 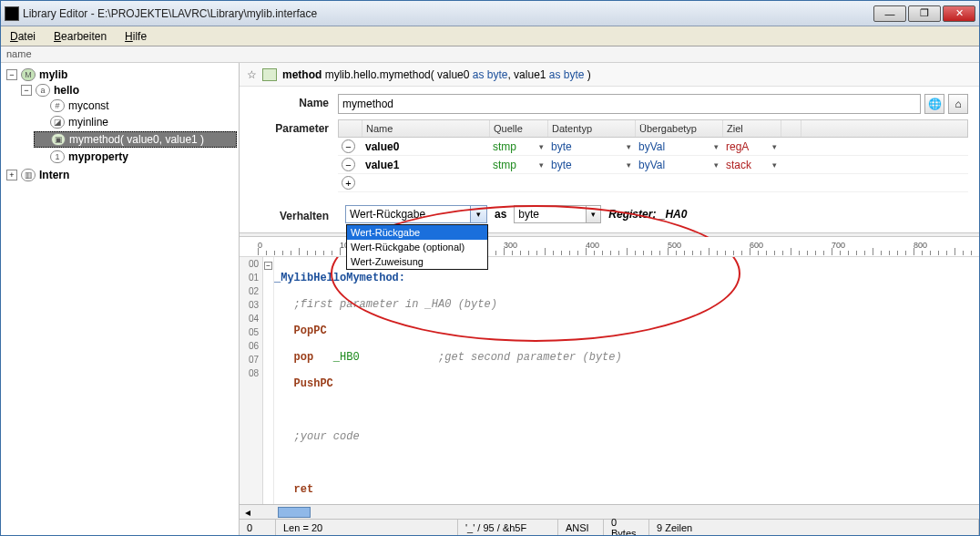 What do you see at coordinates (437, 75) in the screenshot?
I see `breadcrumb-text: method mylib.hello.mymethod( value0 as b…` at bounding box center [437, 75].